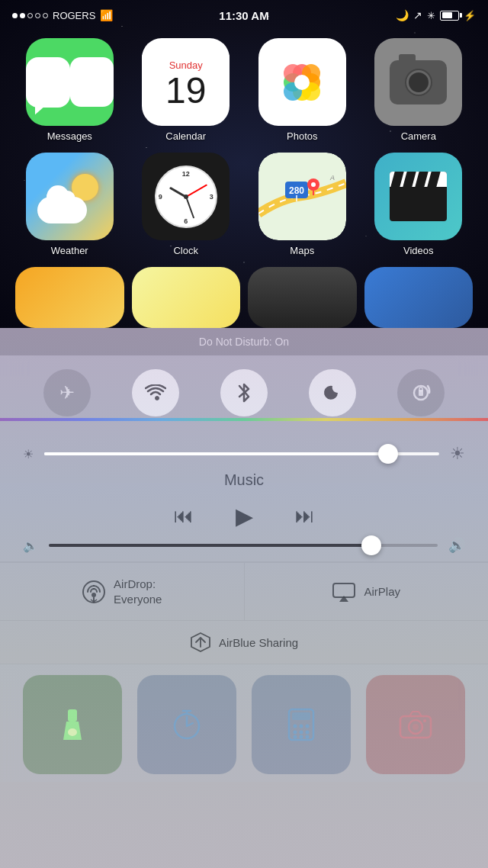 The width and height of the screenshot is (488, 868). Describe the element at coordinates (366, 592) in the screenshot. I see `airplay-button: AirPlay` at that location.